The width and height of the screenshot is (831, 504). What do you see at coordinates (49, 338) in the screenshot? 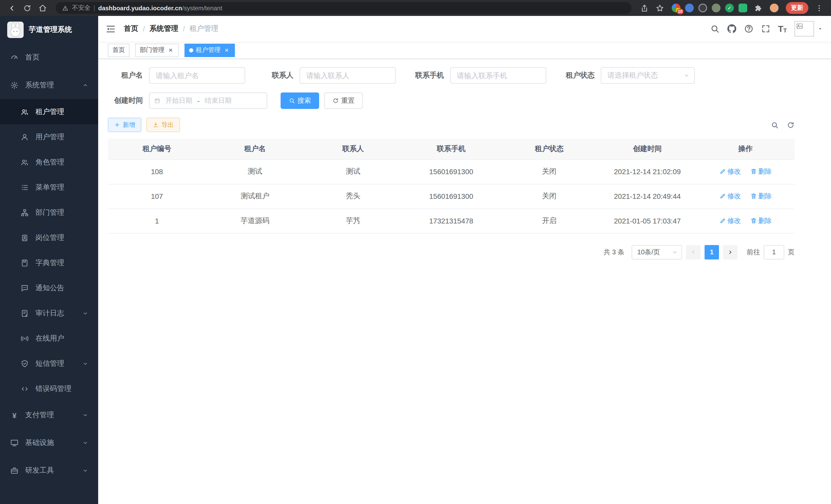
I see `sidebar-item-online-users: 在线用户` at bounding box center [49, 338].